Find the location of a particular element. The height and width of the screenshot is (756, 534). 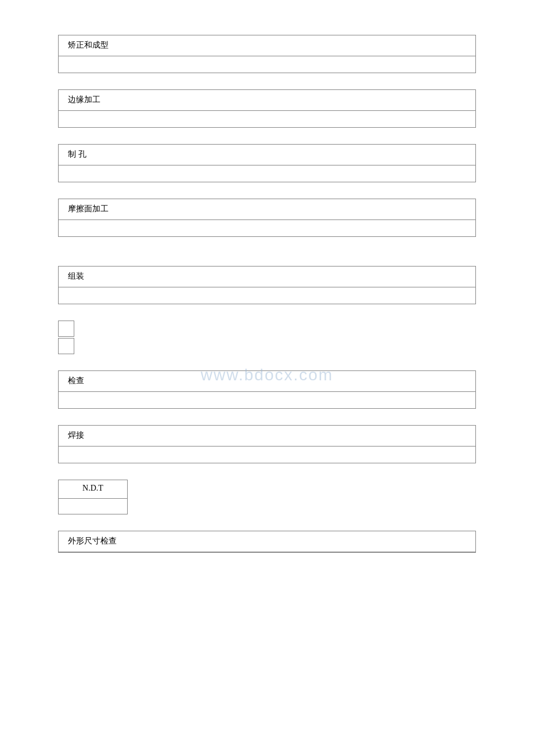

section-mo-ca-mian-body is located at coordinates (267, 228).